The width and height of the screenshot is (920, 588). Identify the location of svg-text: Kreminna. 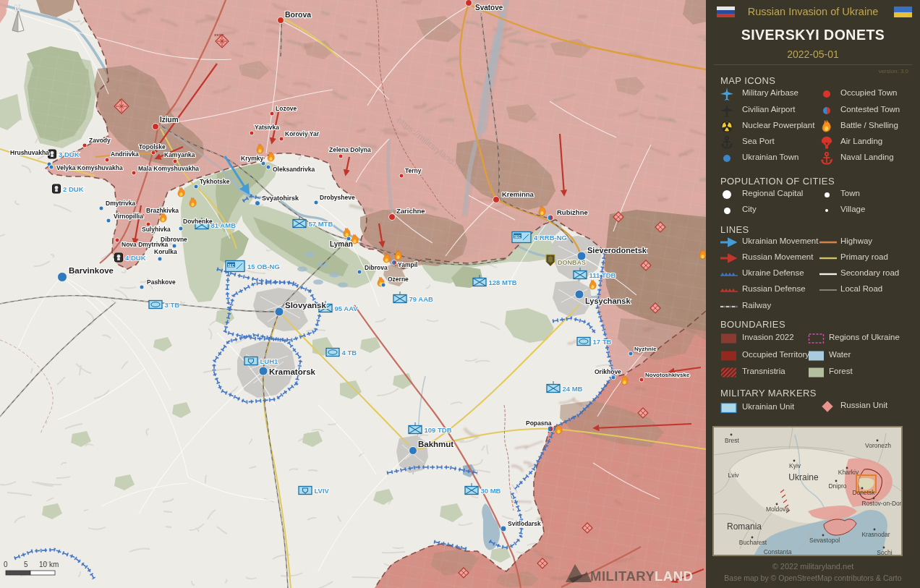
(518, 194).